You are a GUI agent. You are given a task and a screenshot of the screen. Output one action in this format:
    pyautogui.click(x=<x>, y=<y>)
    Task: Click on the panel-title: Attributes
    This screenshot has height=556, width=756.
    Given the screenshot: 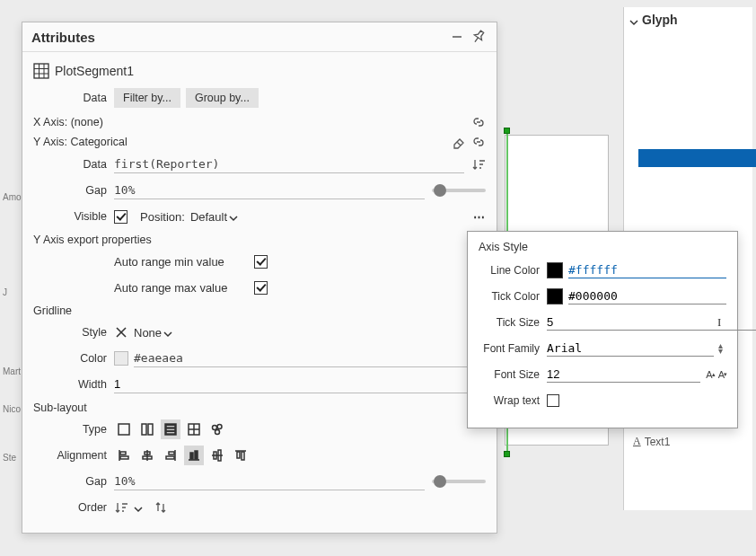 What is the action you would take?
    pyautogui.click(x=238, y=38)
    